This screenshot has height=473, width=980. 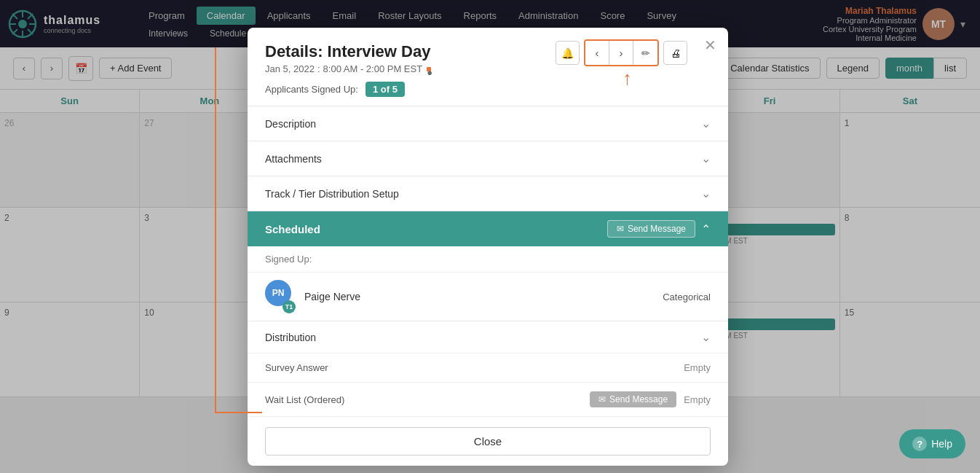 What do you see at coordinates (706, 124) in the screenshot?
I see `description-chevron-icon: ⌄` at bounding box center [706, 124].